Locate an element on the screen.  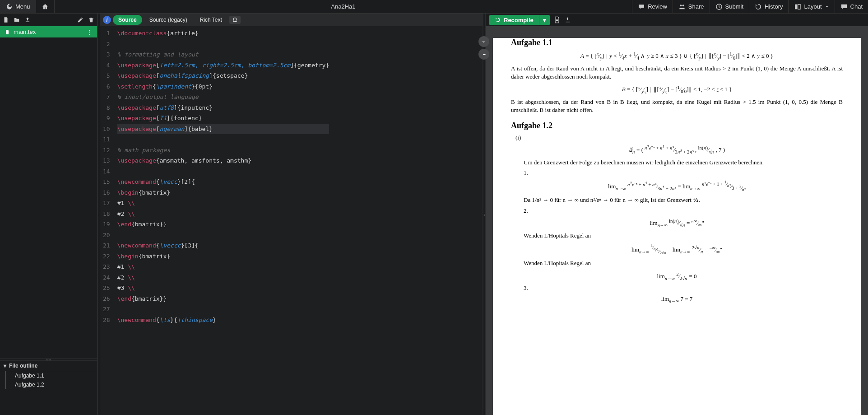
history-button: History is located at coordinates (768, 6).